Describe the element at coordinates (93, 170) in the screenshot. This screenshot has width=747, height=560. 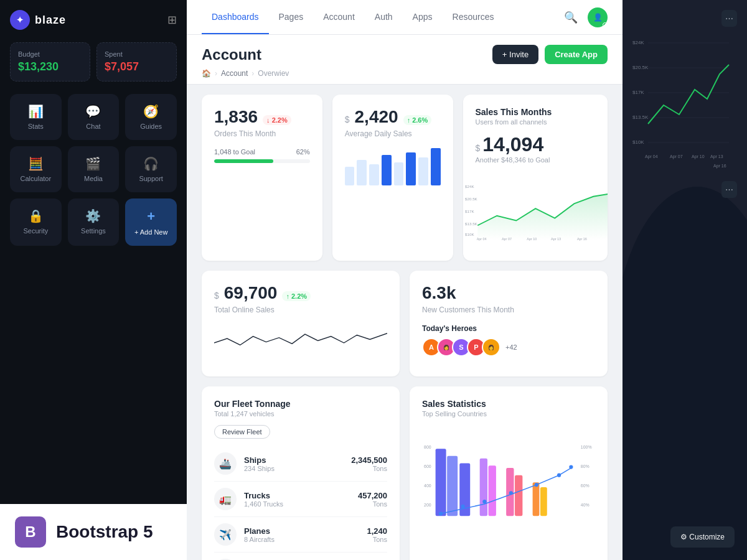
I see `nav-grid: 📊 Stats 💬 Chat 🧭 Guides 🧮 Calculator 🎬 M…` at that location.